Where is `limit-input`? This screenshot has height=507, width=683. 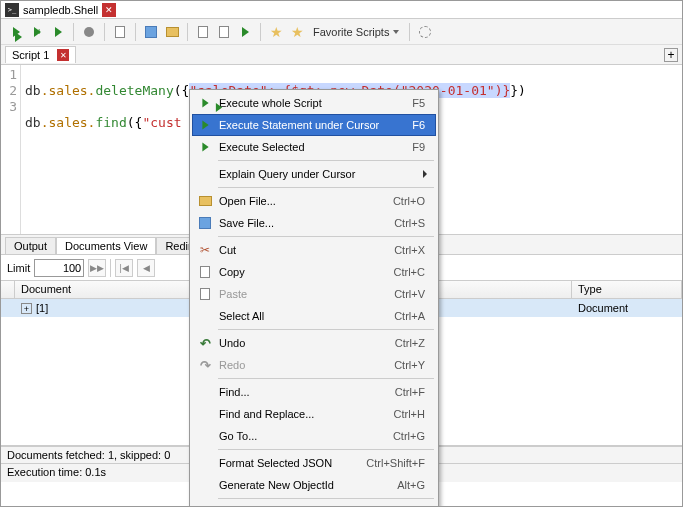
limit-input is located at coordinates (59, 268).